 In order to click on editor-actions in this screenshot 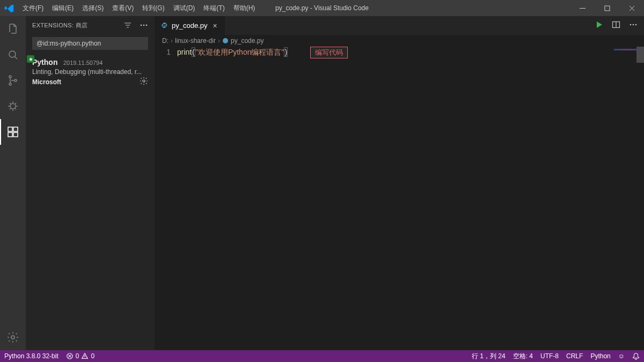, I will do `click(616, 26)`.